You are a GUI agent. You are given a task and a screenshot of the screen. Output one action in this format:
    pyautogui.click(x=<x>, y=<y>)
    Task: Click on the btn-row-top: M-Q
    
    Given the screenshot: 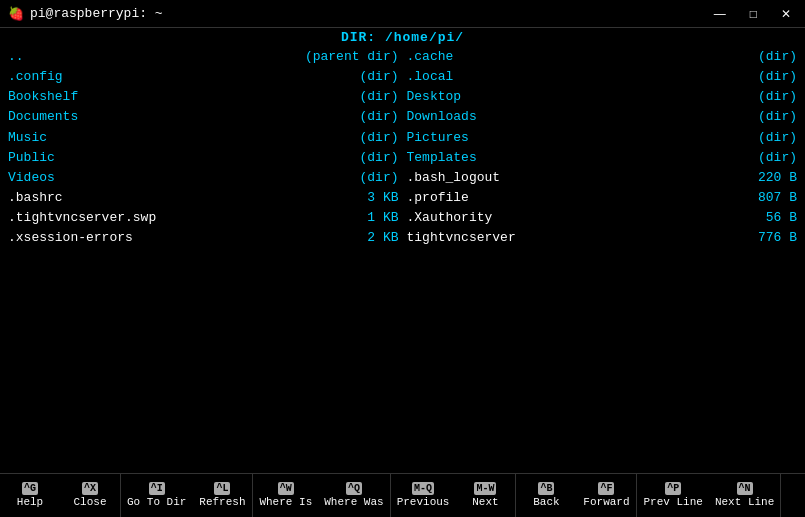 What is the action you would take?
    pyautogui.click(x=423, y=488)
    